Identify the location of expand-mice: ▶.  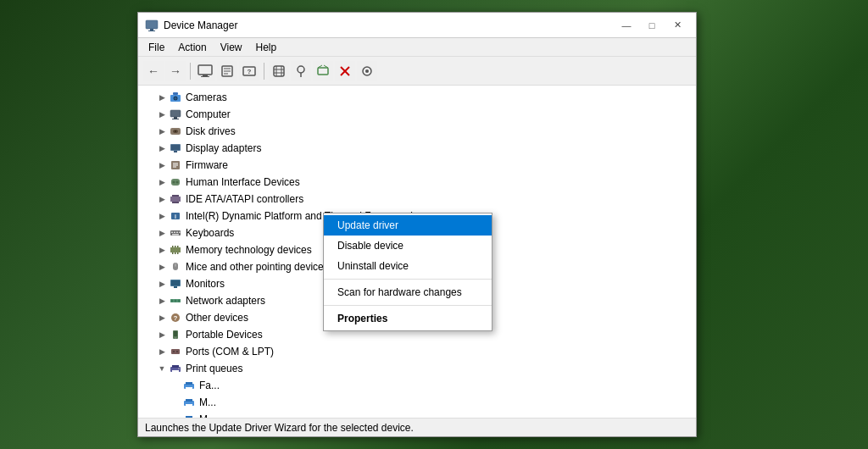
(162, 267).